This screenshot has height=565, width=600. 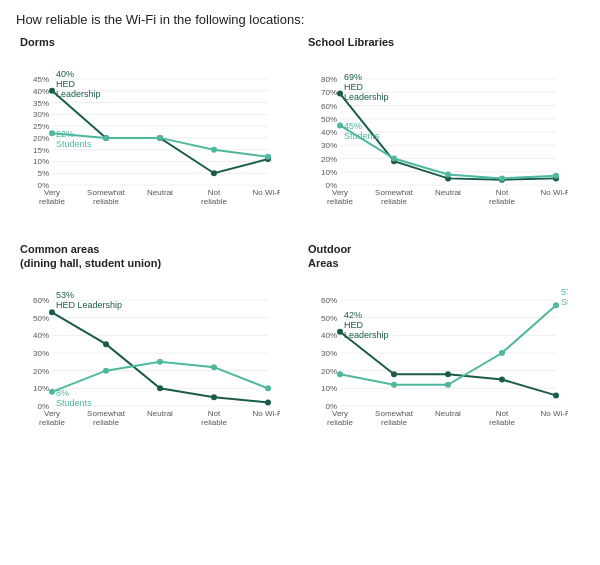 I want to click on y-axis-label: 25%, so click(x=41, y=126).